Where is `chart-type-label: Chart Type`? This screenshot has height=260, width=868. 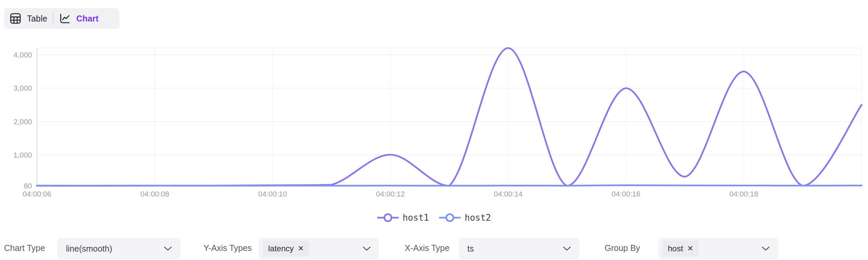 chart-type-label: Chart Type is located at coordinates (25, 248).